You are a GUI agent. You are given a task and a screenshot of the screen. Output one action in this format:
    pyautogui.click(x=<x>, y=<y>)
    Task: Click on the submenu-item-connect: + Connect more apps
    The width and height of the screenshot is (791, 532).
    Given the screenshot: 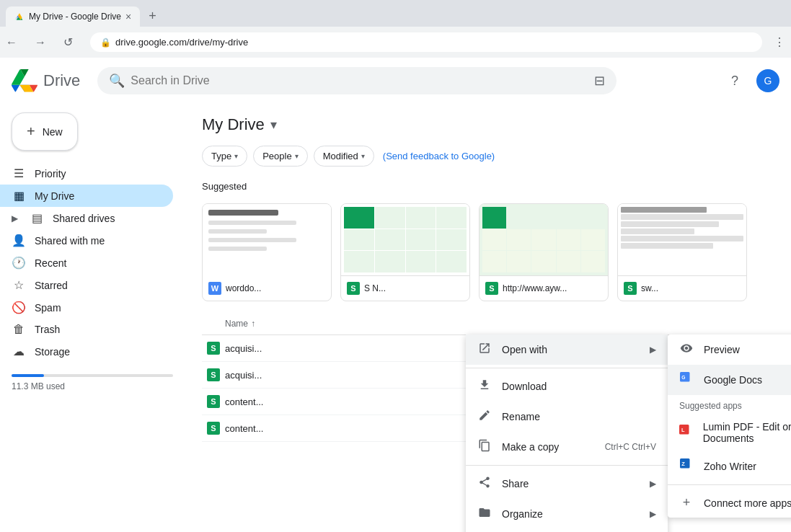 What is the action you would take?
    pyautogui.click(x=730, y=503)
    